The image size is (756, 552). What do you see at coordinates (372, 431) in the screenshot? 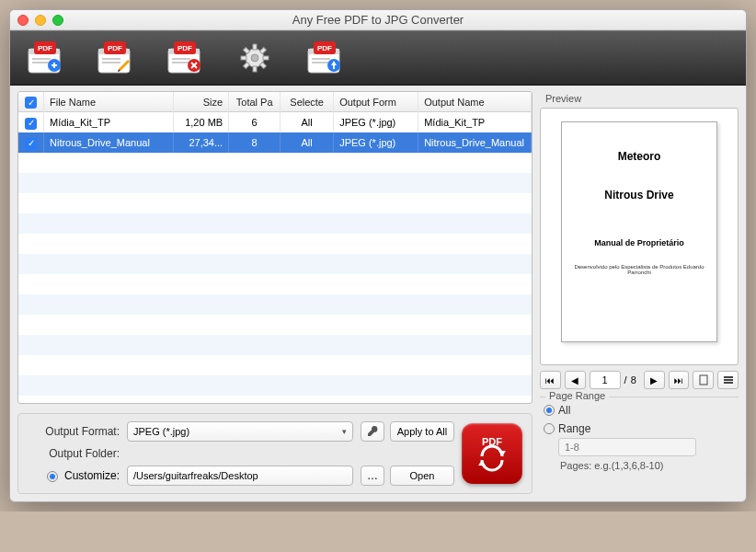
I see `wrench-icon` at bounding box center [372, 431].